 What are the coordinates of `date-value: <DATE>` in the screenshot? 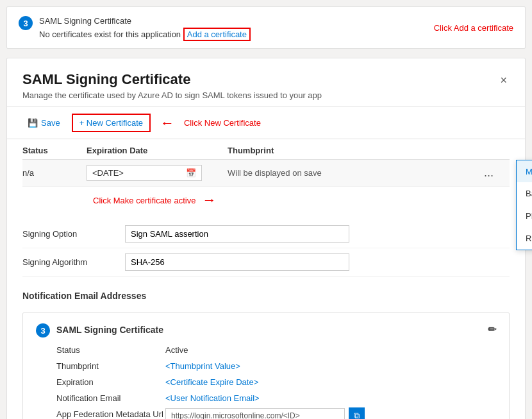 It's located at (108, 173).